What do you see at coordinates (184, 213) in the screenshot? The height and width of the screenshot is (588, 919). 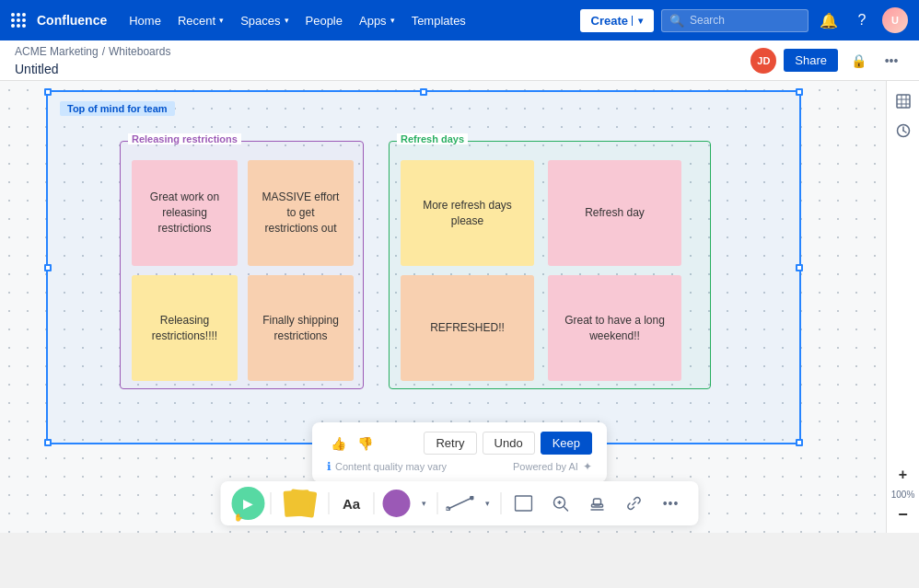 I see `sticky-r1-text: Great work on releasing restrictions` at bounding box center [184, 213].